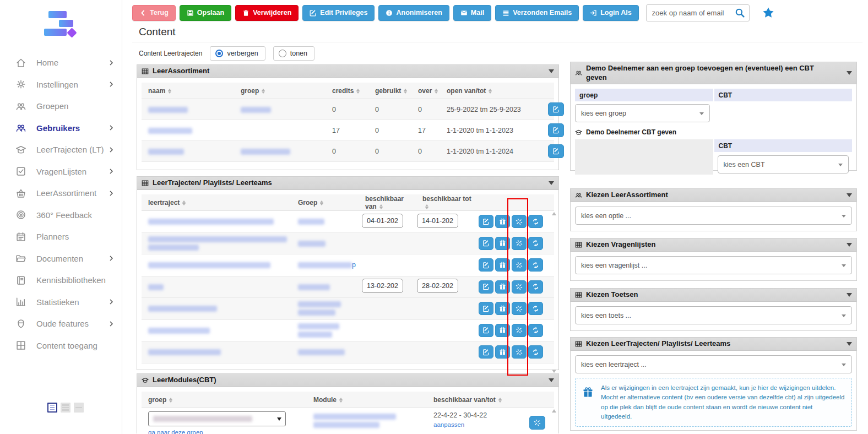 The height and width of the screenshot is (434, 868). What do you see at coordinates (437, 221) in the screenshot?
I see `beschikbaar-tot-input: 14-01-202` at bounding box center [437, 221].